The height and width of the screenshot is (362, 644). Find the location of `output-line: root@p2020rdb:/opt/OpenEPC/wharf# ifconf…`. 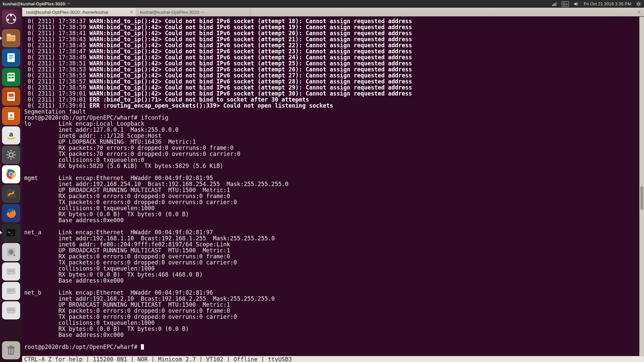

output-line: root@p2020rdb:/opt/OpenEPC/wharf# ifconf… is located at coordinates (333, 118).